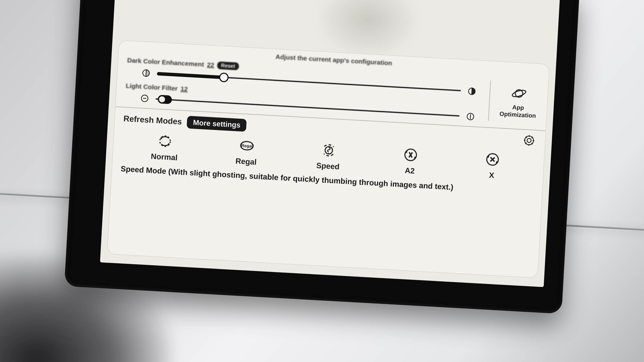 Image resolution: width=644 pixels, height=362 pixels. Describe the element at coordinates (165, 141) in the screenshot. I see `normal-icon` at that location.